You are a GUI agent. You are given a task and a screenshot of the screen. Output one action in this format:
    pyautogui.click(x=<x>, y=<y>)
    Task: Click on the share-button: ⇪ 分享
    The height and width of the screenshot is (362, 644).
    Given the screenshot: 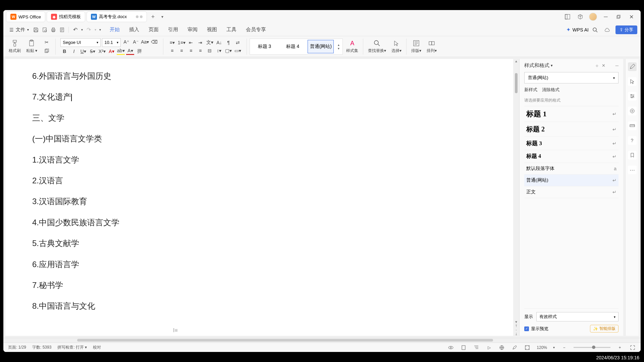 What is the action you would take?
    pyautogui.click(x=627, y=30)
    